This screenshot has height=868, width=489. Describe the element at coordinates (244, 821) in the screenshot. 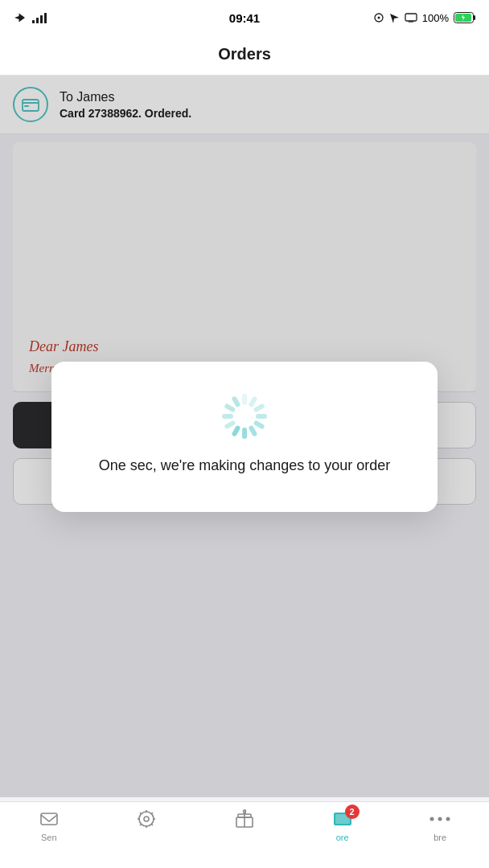

I see `tab-gift` at that location.